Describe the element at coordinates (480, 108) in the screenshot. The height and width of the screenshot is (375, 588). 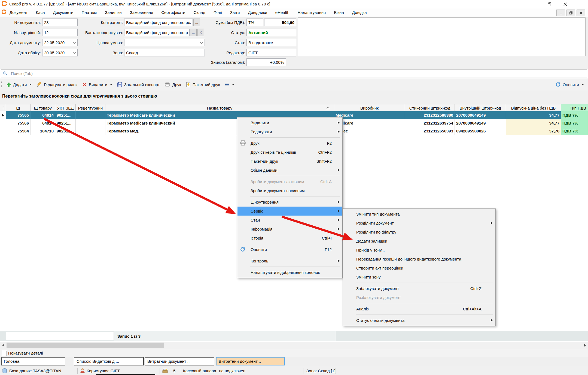
I see `column-header-internal-barcode: Внутрішній штрих-код` at that location.